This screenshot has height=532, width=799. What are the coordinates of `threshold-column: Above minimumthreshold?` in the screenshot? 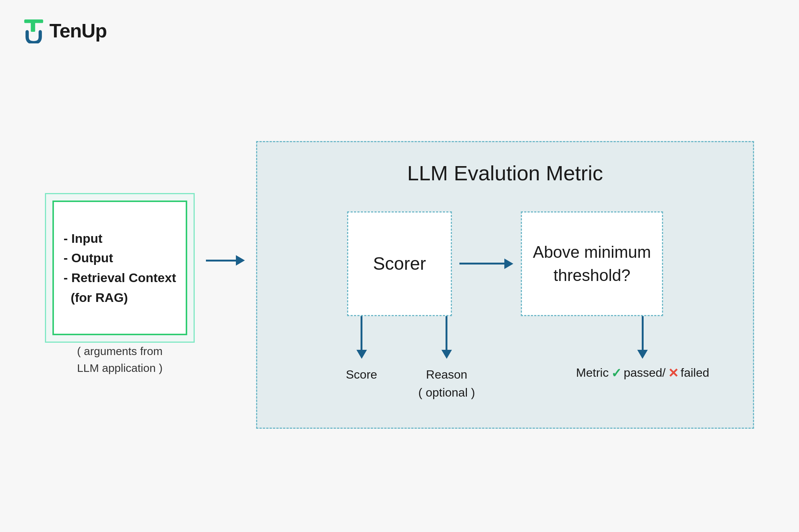 It's located at (592, 264).